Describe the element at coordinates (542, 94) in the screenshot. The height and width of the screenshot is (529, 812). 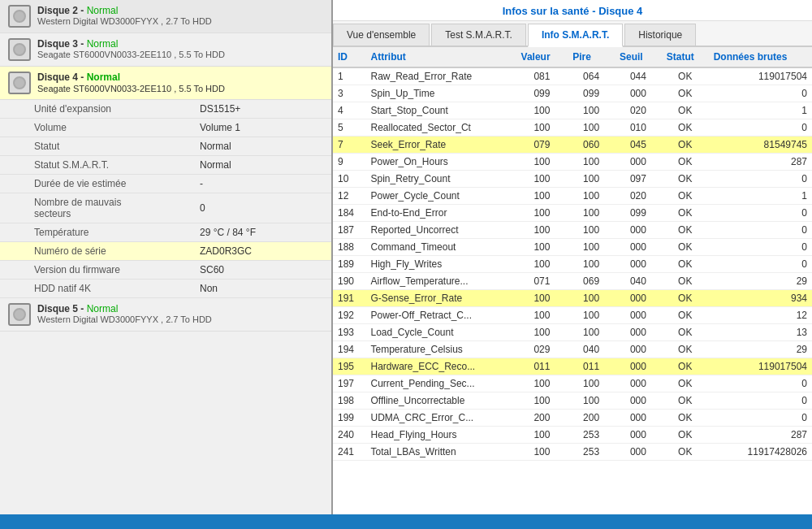
I see `cell-val: 099` at that location.